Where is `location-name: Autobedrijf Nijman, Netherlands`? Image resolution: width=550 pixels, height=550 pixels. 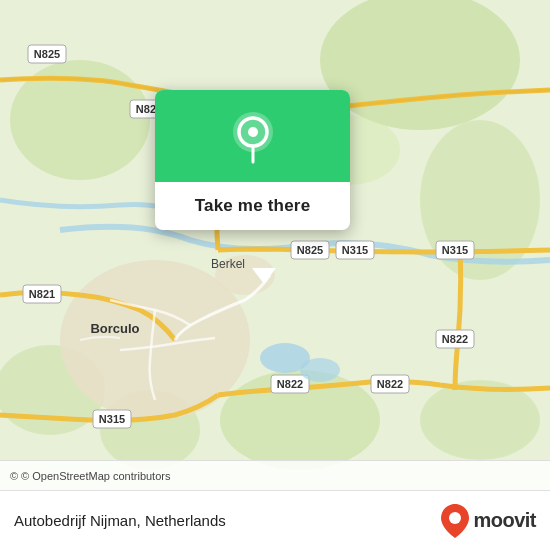 location-name: Autobedrijf Nijman, Netherlands is located at coordinates (120, 520).